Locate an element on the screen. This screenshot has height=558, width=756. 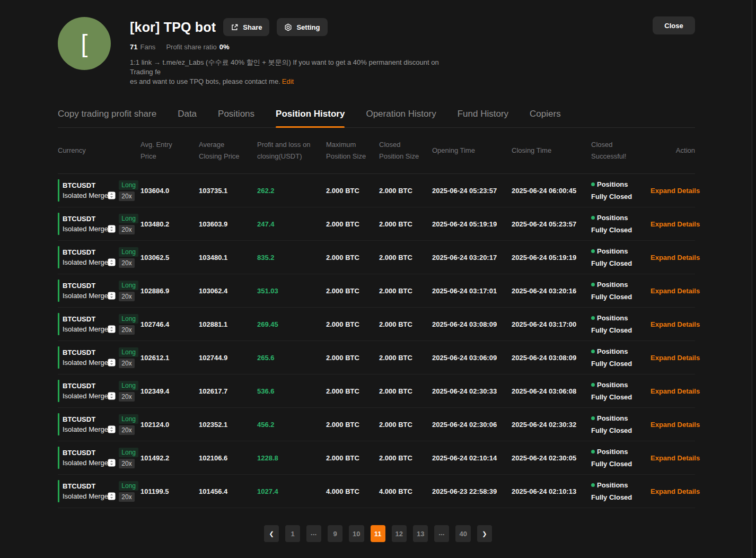
avg-entry-price: 103062.5 is located at coordinates (170, 258).